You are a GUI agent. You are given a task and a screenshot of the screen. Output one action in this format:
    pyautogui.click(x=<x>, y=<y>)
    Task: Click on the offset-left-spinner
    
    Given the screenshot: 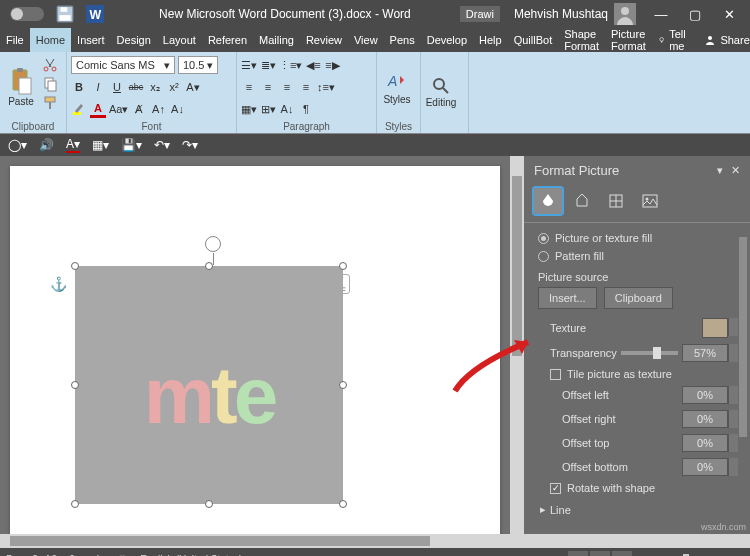 What is the action you would take?
    pyautogui.click(x=733, y=395)
    